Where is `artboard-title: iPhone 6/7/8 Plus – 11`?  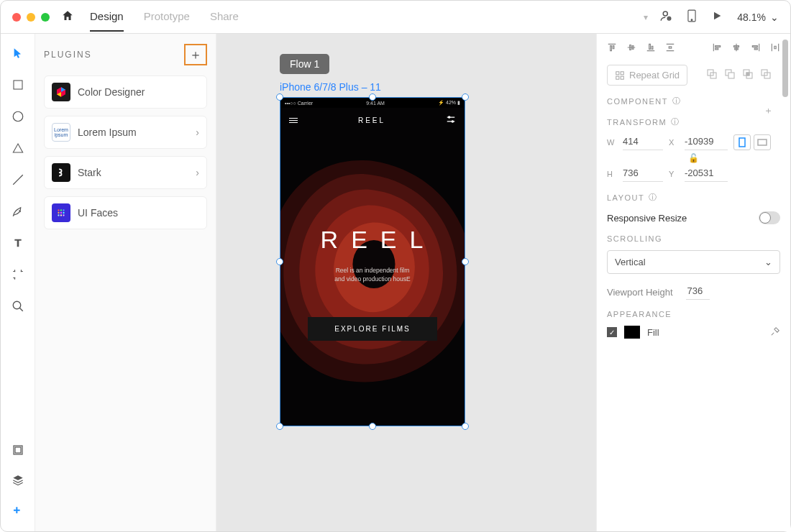 artboard-title: iPhone 6/7/8 Plus – 11 is located at coordinates (331, 87).